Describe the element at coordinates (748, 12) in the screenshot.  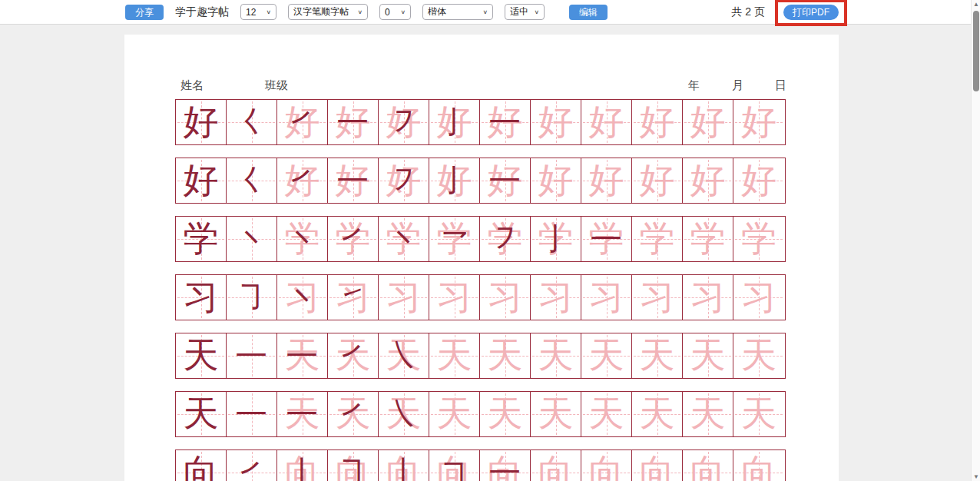
I see `page-count-label: 共 2 页` at that location.